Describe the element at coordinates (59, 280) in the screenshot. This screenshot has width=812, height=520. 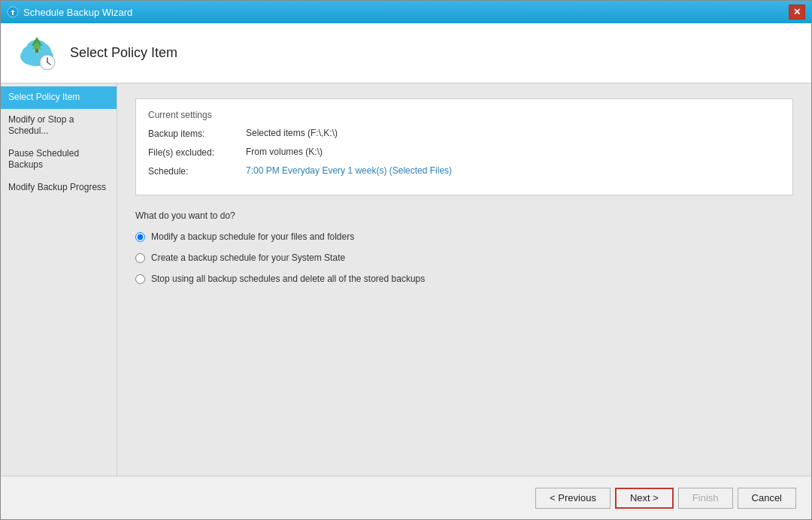
I see `sidebar: Select Policy Item Modify or Stop a Sche…` at that location.